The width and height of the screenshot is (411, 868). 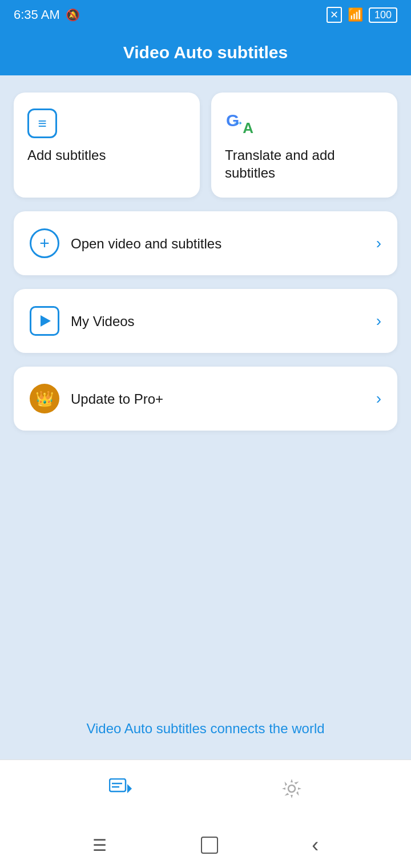 I want to click on my-videos-label: My Videos, so click(x=218, y=321).